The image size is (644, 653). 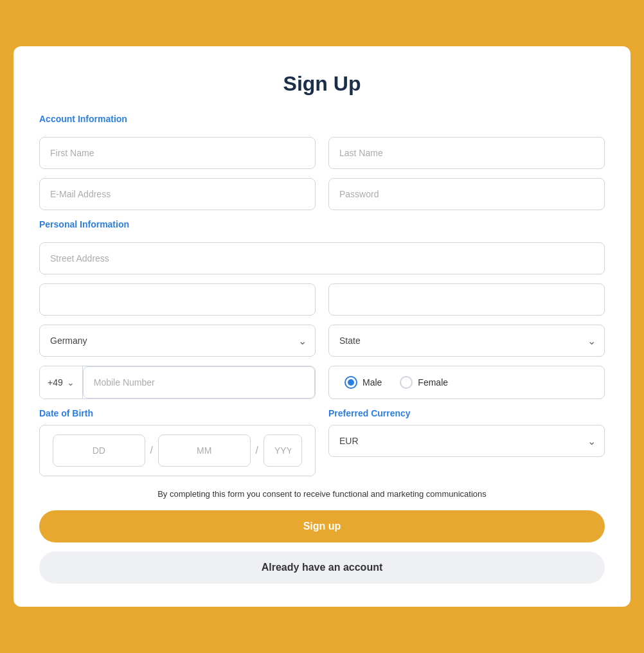 What do you see at coordinates (322, 300) in the screenshot?
I see `city-zip-row: Frankfurt am Main 60313` at bounding box center [322, 300].